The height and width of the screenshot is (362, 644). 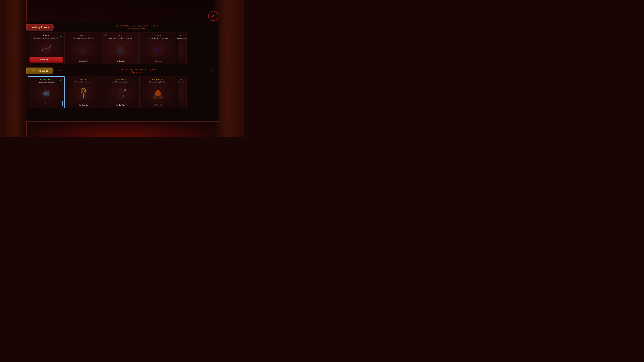 I want to click on day3-radio, so click(x=105, y=35).